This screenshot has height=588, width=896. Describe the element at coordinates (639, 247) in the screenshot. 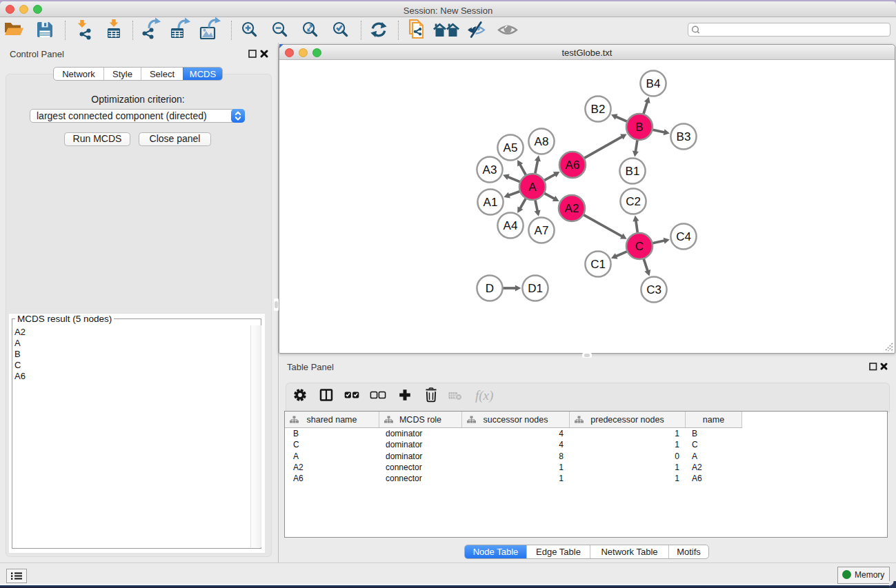

I see `svg-text: C` at that location.